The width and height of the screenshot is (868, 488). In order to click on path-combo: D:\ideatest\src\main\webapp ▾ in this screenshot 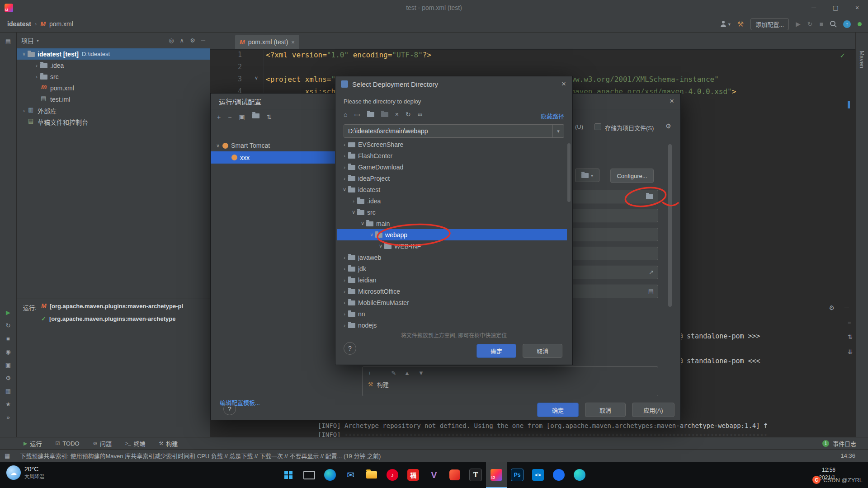, I will do `click(454, 131)`.